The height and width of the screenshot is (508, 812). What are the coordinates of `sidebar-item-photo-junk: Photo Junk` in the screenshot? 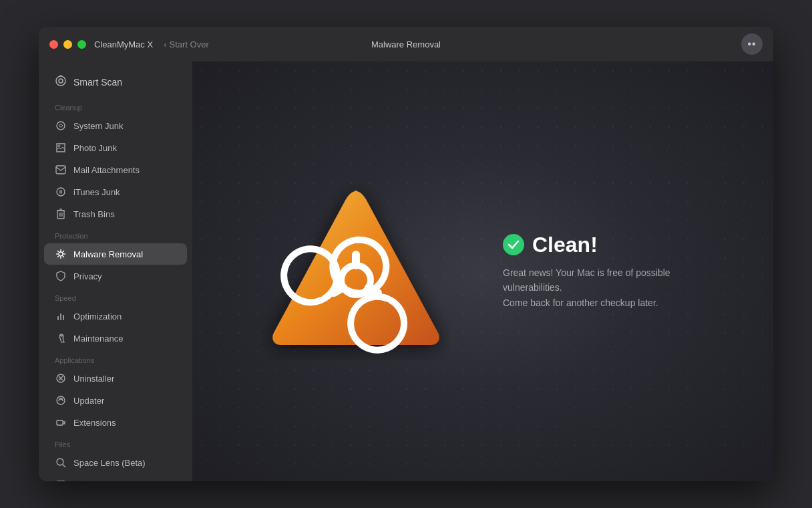 It's located at (116, 148).